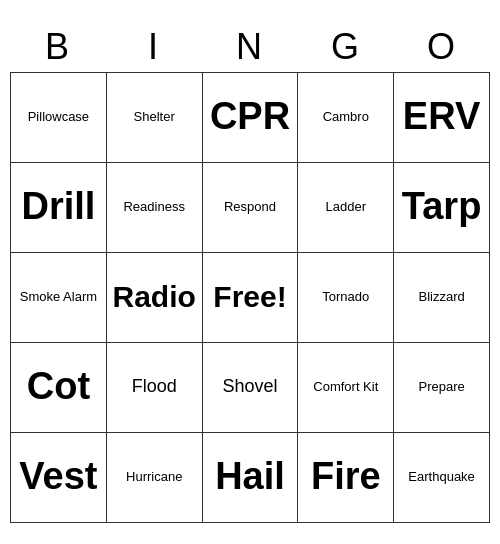  I want to click on header-letter-G: G, so click(346, 47).